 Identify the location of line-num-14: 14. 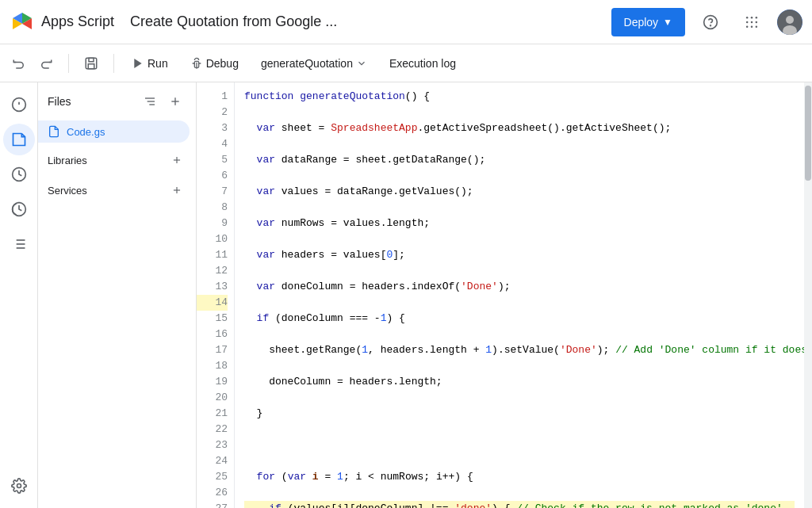
(213, 303).